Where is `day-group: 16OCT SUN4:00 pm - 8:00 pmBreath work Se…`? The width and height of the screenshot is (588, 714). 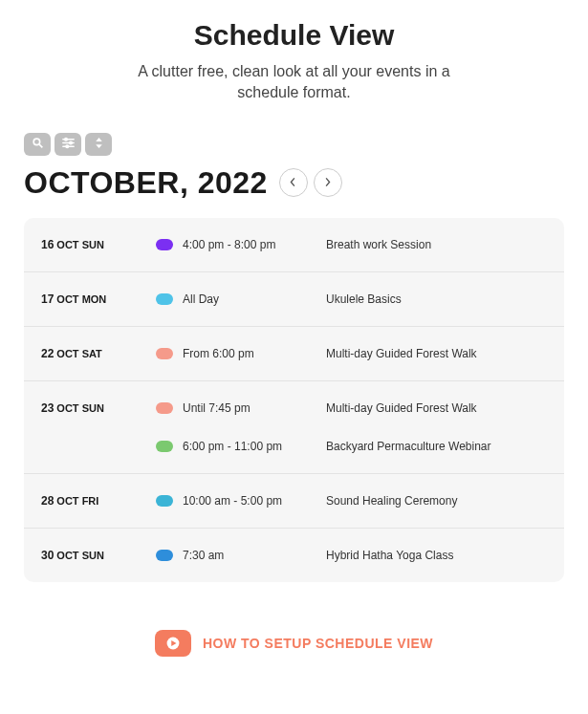
day-group: 16OCT SUN4:00 pm - 8:00 pmBreath work Se… is located at coordinates (294, 245).